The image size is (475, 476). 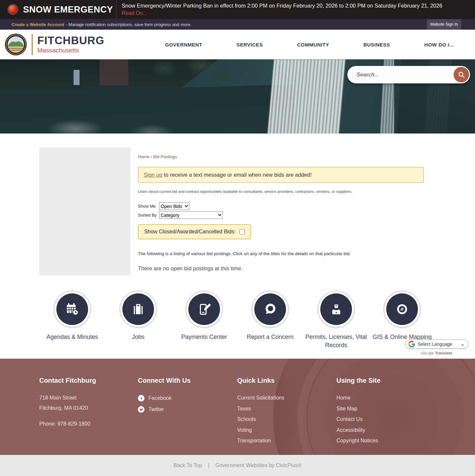 What do you see at coordinates (462, 344) in the screenshot?
I see `chevron-down-icon: ⌄` at bounding box center [462, 344].